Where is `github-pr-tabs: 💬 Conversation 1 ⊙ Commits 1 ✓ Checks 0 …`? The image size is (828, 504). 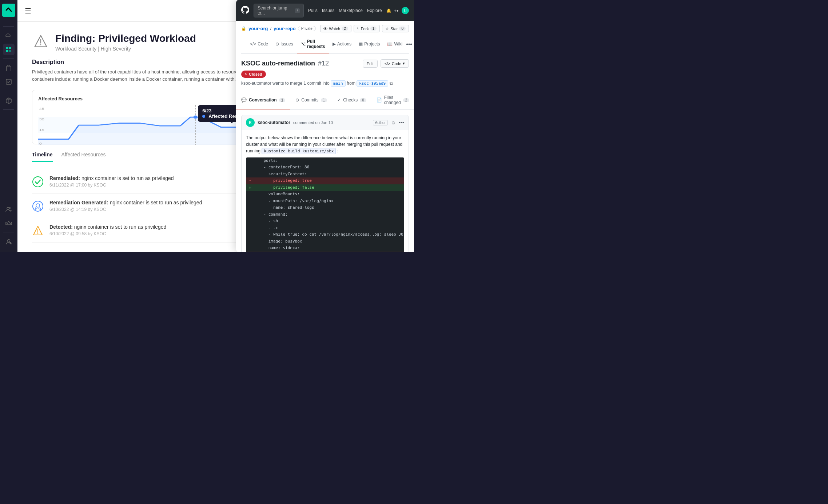 github-pr-tabs: 💬 Conversation 1 ⊙ Commits 1 ✓ Checks 0 … is located at coordinates (325, 100).